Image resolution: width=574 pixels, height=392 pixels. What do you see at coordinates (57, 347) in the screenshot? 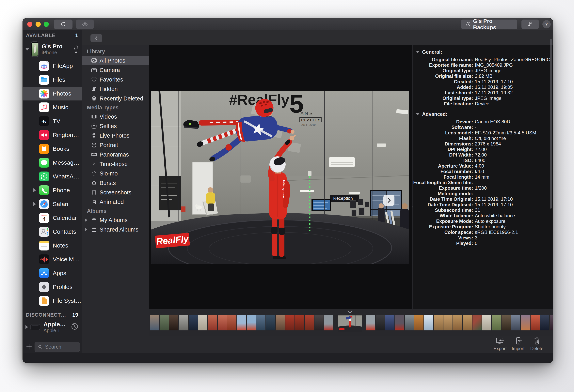
I see `search-field` at bounding box center [57, 347].